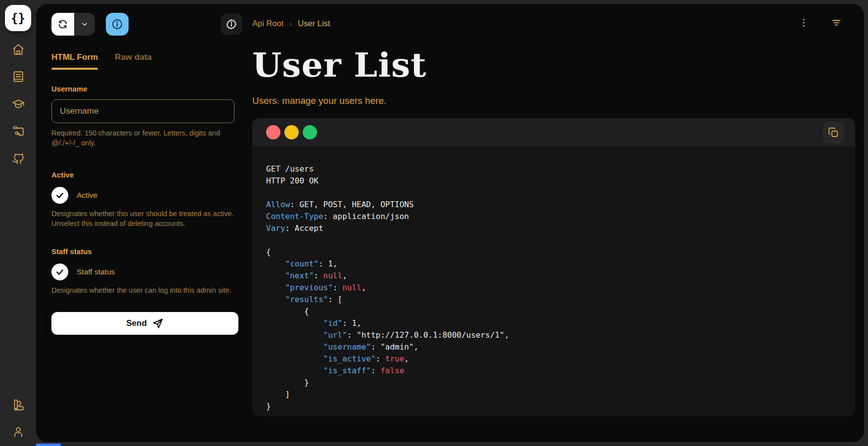 Image resolution: width=868 pixels, height=446 pixels. I want to click on code-line: GET /users, so click(554, 169).